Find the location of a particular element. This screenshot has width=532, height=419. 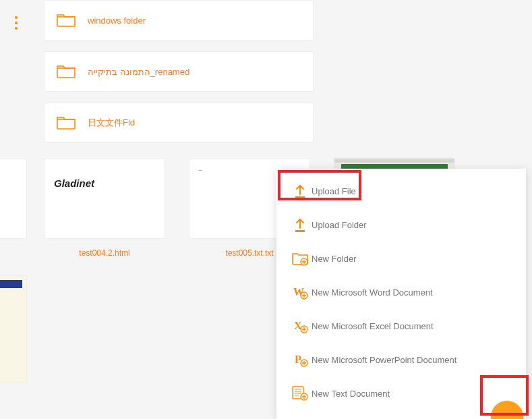

text-doc-icon is located at coordinates (300, 393).